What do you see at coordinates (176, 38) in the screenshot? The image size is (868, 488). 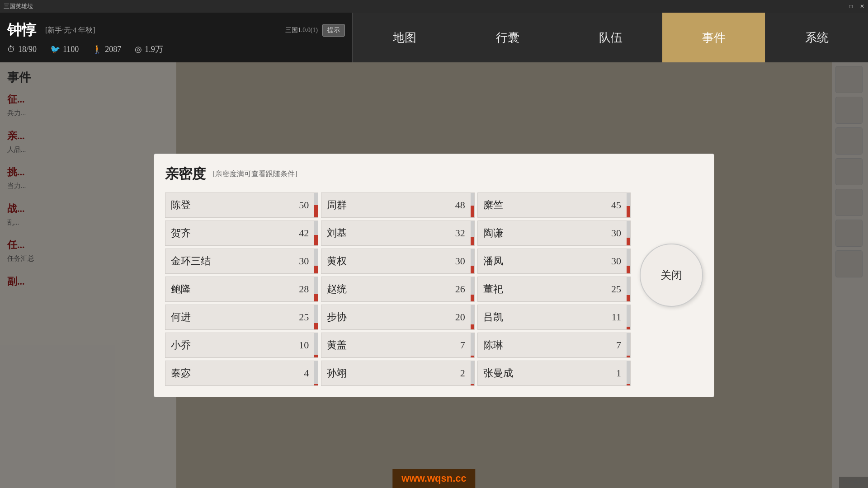 I see `player-info: 钟惇 [新手·无·4 年秋] 三国1.0.0(1) 提示 ⏱ 18/90 🐦 1…` at bounding box center [176, 38].